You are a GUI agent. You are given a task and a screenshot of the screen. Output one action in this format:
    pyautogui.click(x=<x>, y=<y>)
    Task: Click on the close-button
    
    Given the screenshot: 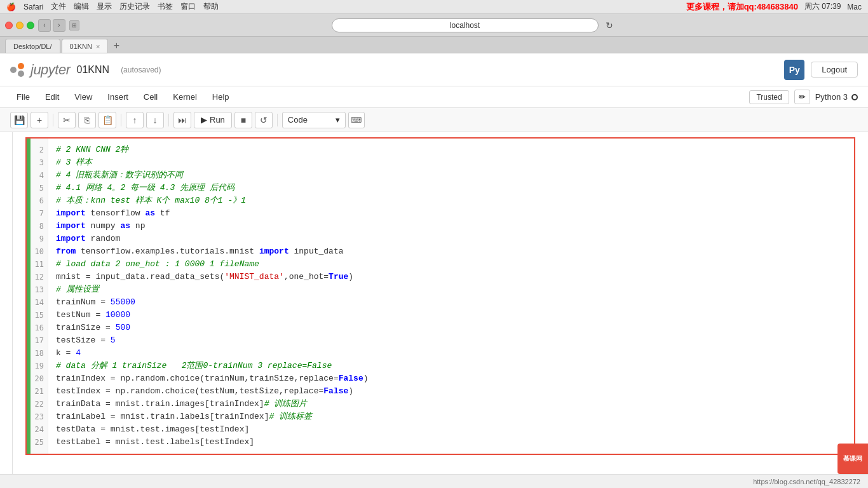 What is the action you would take?
    pyautogui.click(x=9, y=25)
    